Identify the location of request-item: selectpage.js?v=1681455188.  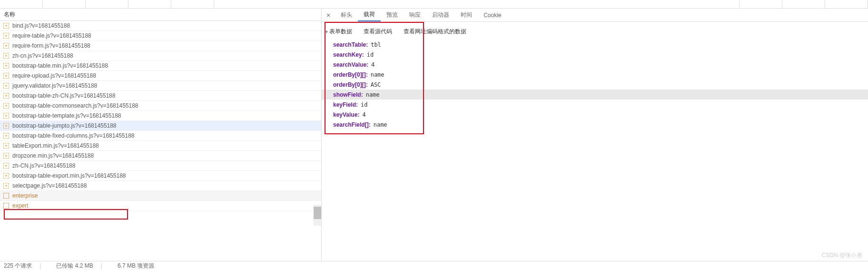
(161, 186).